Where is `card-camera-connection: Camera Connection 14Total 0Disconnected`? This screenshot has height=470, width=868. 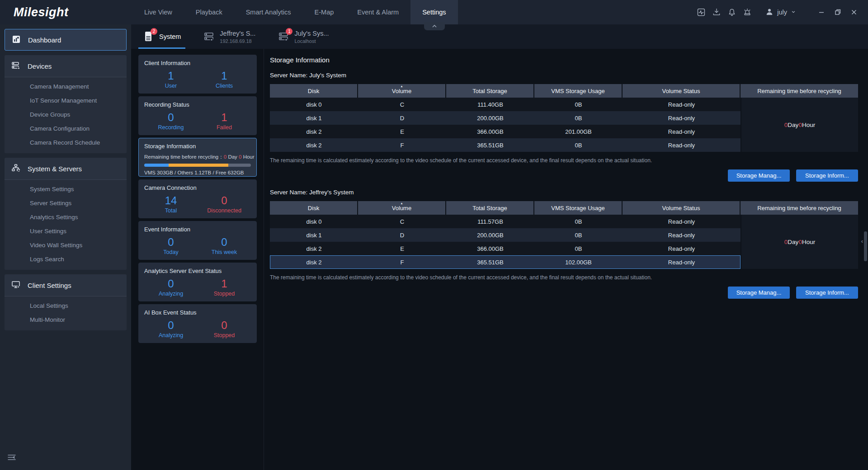
card-camera-connection: Camera Connection 14Total 0Disconnected is located at coordinates (198, 199).